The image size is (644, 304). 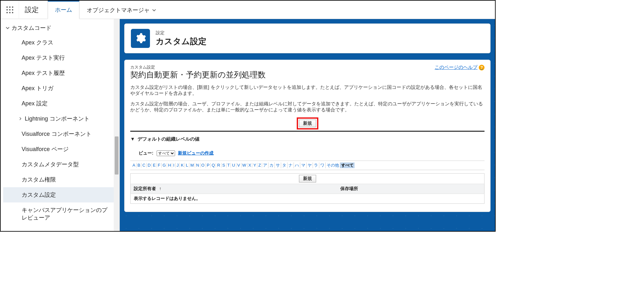 What do you see at coordinates (196, 153) in the screenshot?
I see `create-view-link: 新規ビューの作成` at bounding box center [196, 153].